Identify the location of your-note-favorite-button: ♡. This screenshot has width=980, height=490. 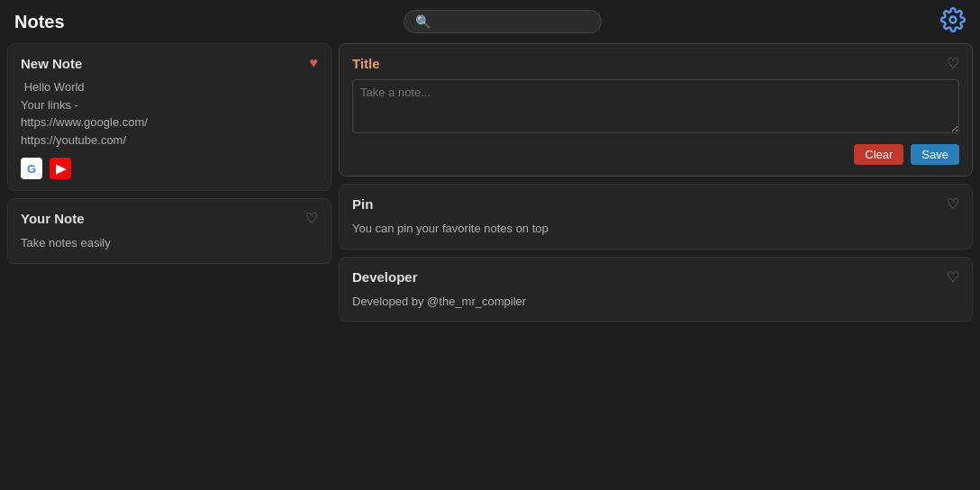
(312, 218).